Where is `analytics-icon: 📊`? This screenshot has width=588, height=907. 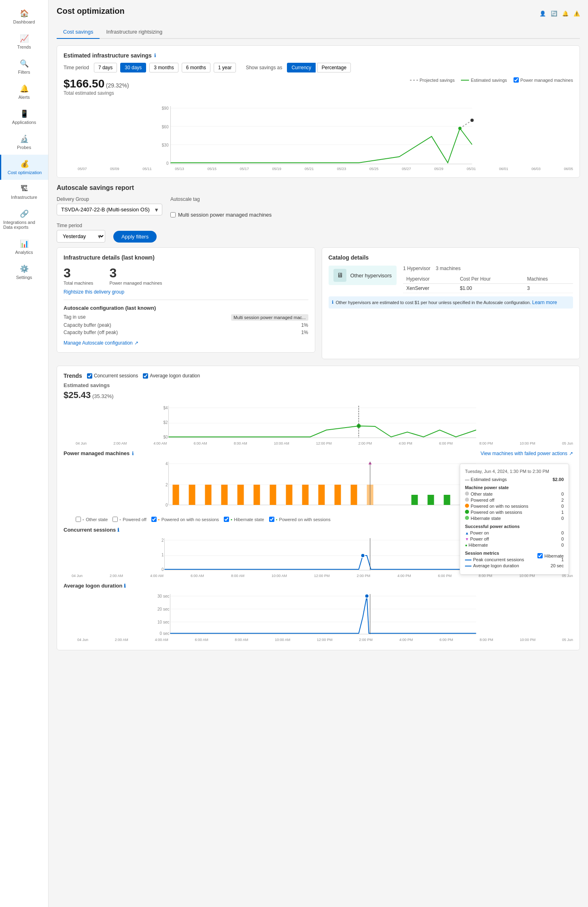 analytics-icon: 📊 is located at coordinates (24, 244).